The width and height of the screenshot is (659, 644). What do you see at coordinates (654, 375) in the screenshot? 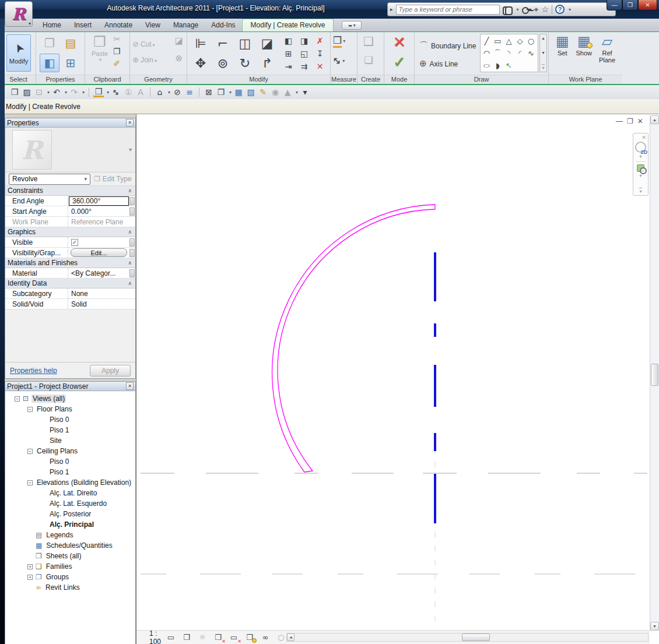
I see `vertical-scroll-thumb` at bounding box center [654, 375].